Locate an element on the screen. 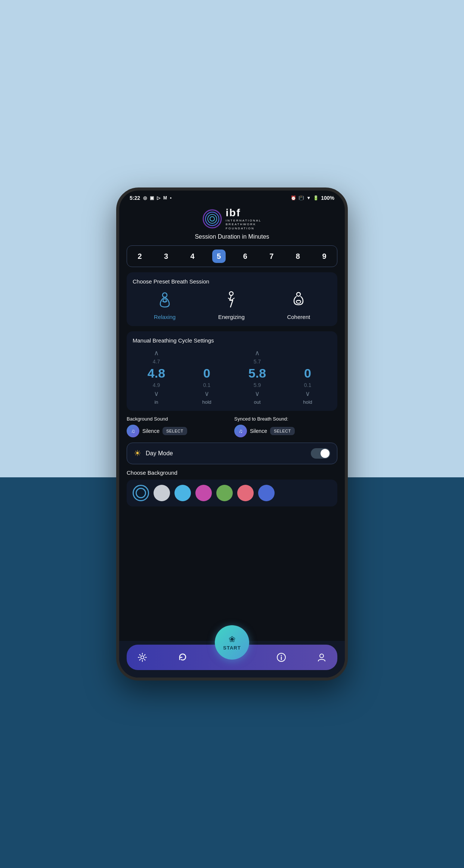 The height and width of the screenshot is (868, 464). out-down-arrow: ∨ is located at coordinates (257, 394).